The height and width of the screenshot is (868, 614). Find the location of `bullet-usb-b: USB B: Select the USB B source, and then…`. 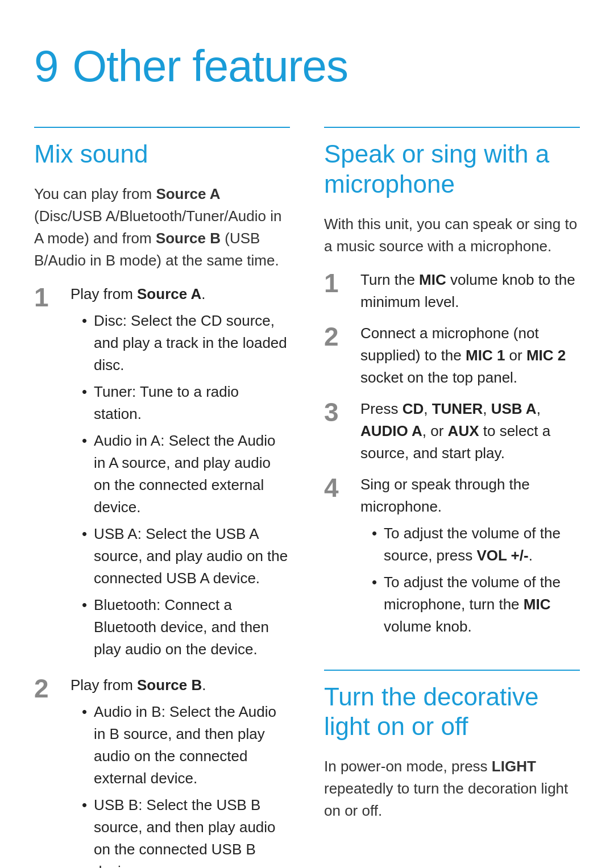

bullet-usb-b: USB B: Select the USB B source, and then… is located at coordinates (186, 831).